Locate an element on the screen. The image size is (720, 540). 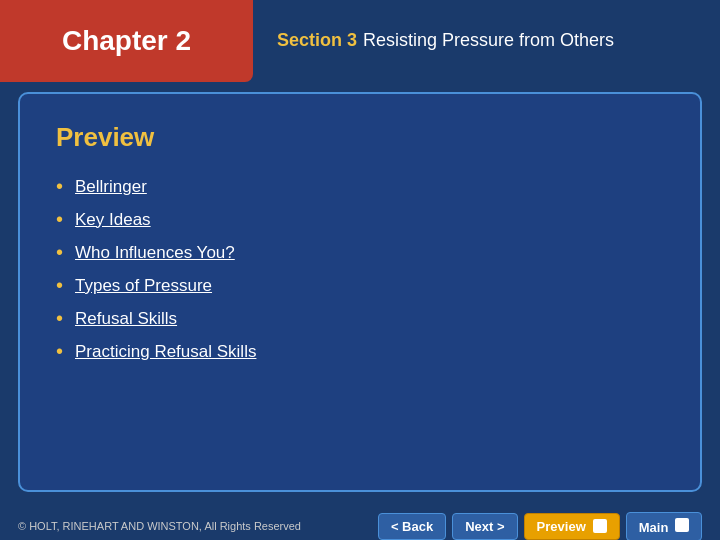
preview-title: Preview is located at coordinates (360, 138).